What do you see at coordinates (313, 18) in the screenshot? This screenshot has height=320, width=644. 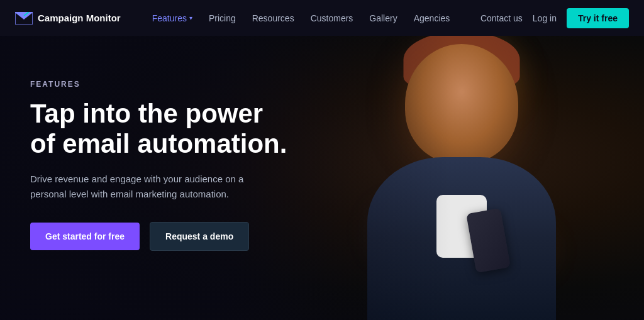 I see `nav-links: Features ▾ Pricing Resources Customers G…` at bounding box center [313, 18].